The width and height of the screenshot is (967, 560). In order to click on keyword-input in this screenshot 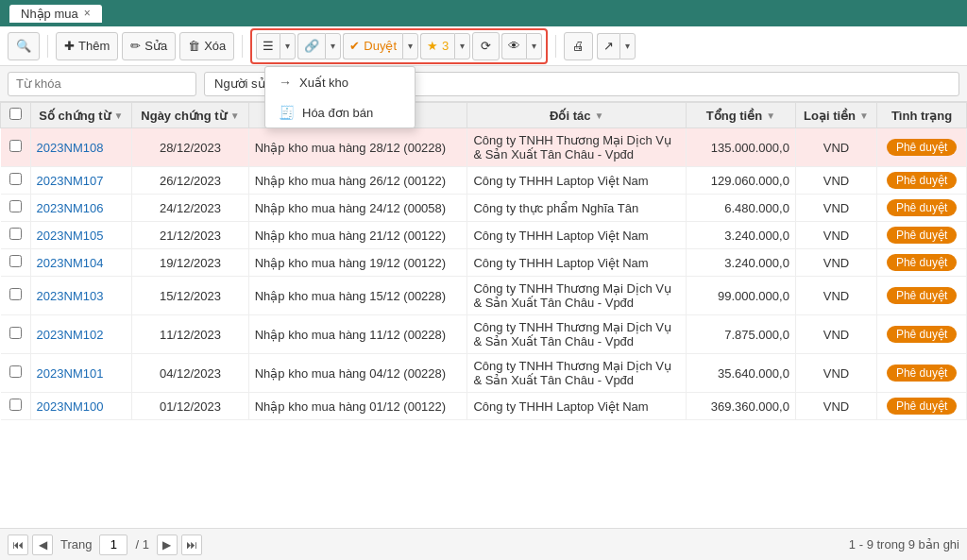, I will do `click(102, 84)`.